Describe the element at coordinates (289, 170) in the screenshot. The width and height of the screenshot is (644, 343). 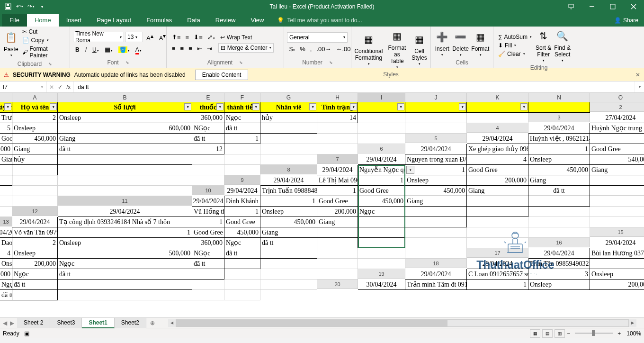
I see `row-header: 8` at that location.